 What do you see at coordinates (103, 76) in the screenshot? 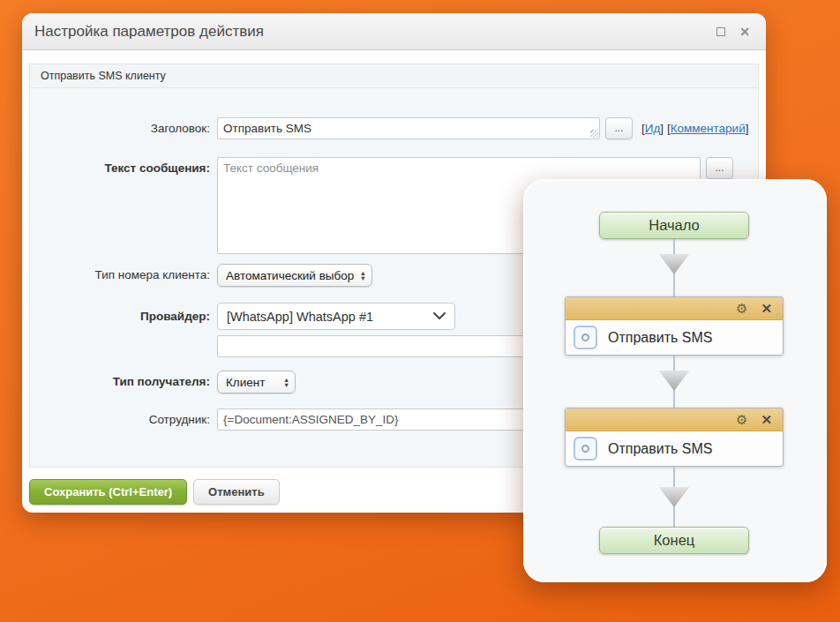
I see `action-section-title: Отправить SMS клиенту` at bounding box center [103, 76].